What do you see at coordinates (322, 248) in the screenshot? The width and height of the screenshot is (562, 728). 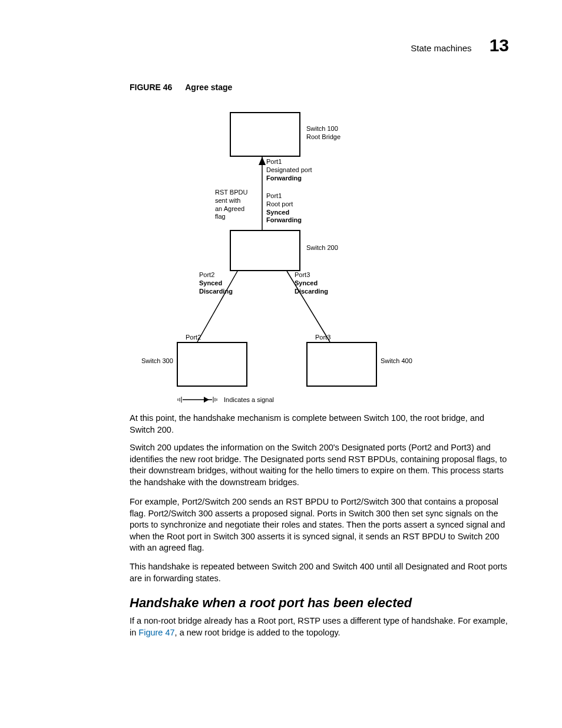 I see `switch-200-label: Switch 200` at bounding box center [322, 248].